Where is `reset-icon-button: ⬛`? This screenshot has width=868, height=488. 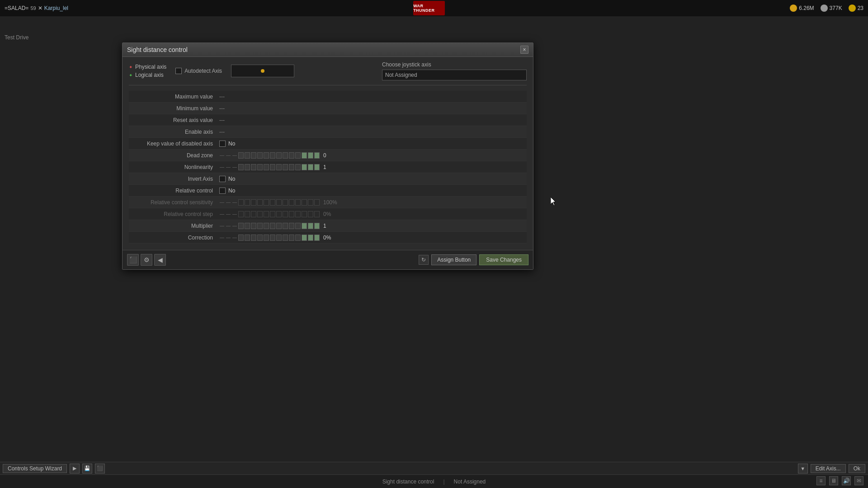
reset-icon-button: ⬛ is located at coordinates (133, 260).